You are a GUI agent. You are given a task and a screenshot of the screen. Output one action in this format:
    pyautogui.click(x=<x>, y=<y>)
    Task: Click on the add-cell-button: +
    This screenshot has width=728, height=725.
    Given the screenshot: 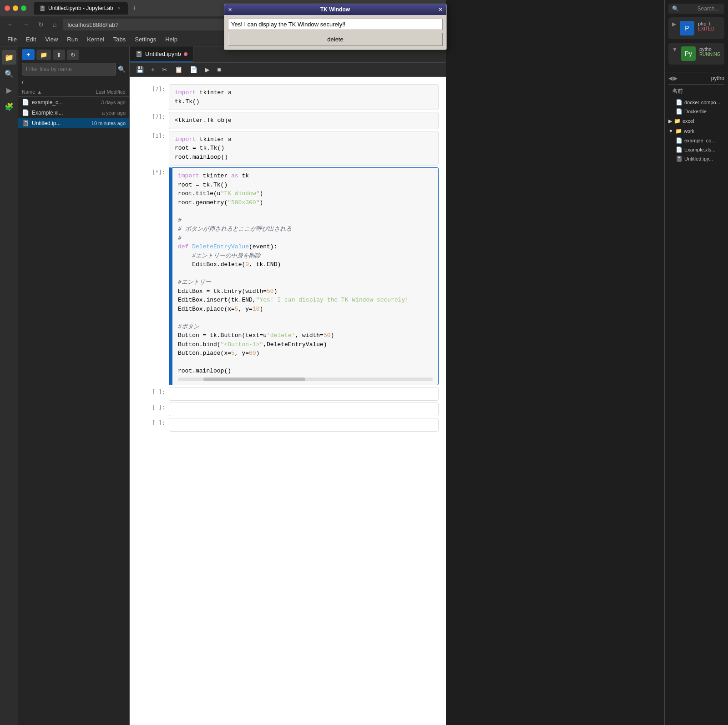 What is the action you would take?
    pyautogui.click(x=153, y=70)
    